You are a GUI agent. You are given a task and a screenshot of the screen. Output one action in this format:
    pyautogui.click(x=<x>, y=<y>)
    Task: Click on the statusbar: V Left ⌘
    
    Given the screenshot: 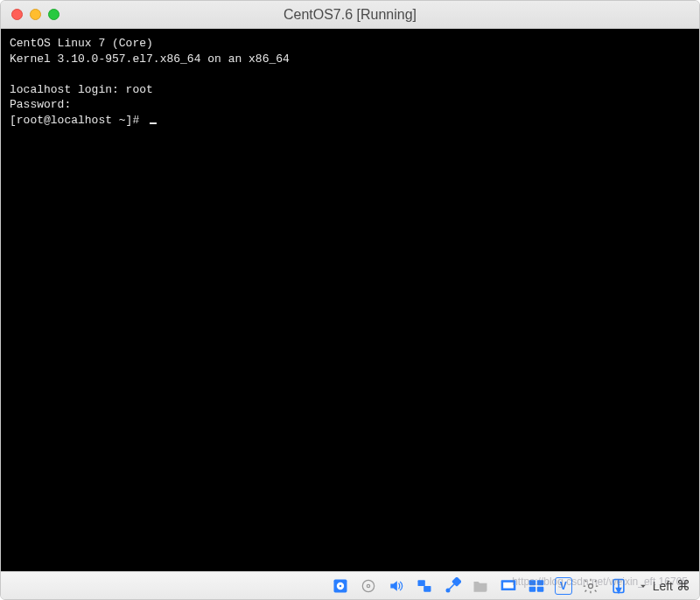 What is the action you would take?
    pyautogui.click(x=350, y=585)
    